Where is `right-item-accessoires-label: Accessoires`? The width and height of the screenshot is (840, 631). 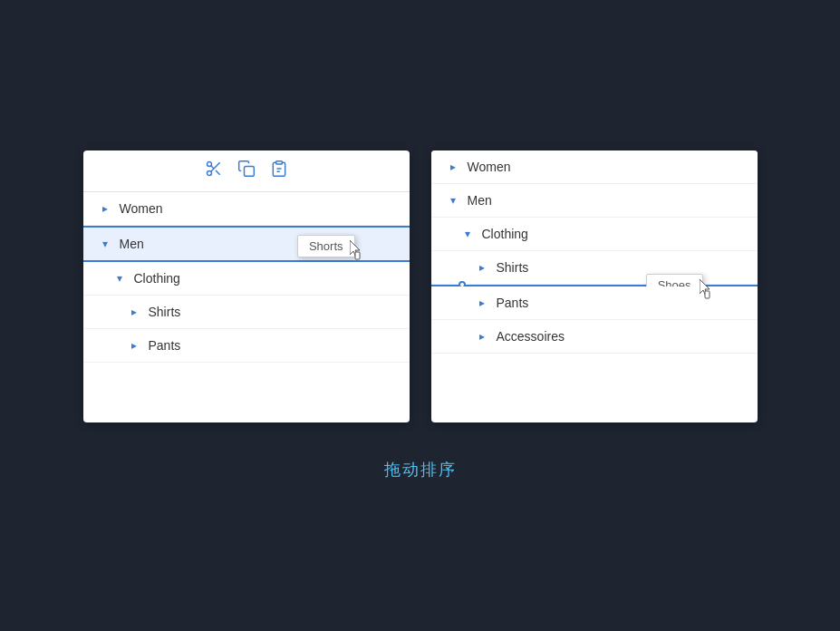
right-item-accessoires-label: Accessoires is located at coordinates (531, 336).